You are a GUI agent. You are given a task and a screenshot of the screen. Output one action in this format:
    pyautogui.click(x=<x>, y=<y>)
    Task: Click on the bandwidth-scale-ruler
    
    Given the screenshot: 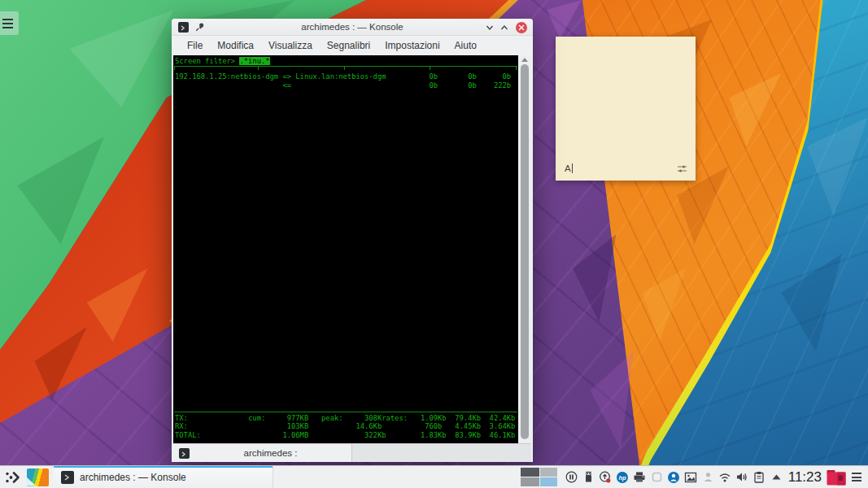 What is the action you would take?
    pyautogui.click(x=346, y=68)
    